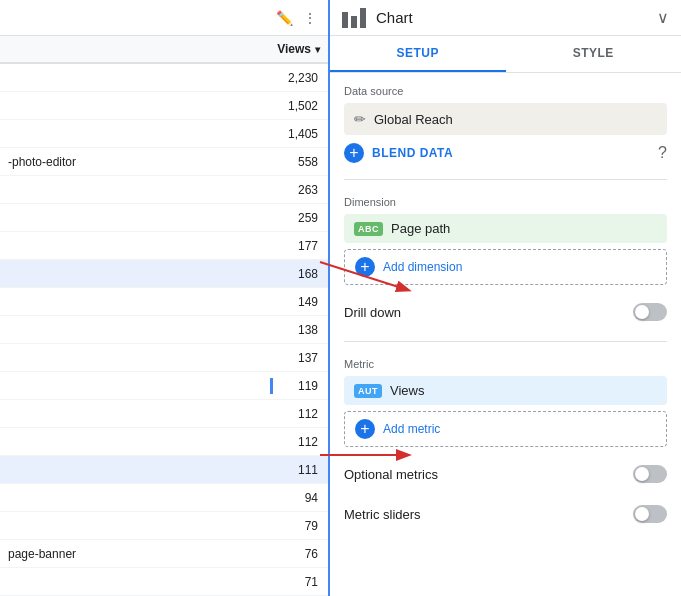 This screenshot has height=596, width=681. Describe the element at coordinates (512, 18) in the screenshot. I see `chart-title: Chart` at that location.